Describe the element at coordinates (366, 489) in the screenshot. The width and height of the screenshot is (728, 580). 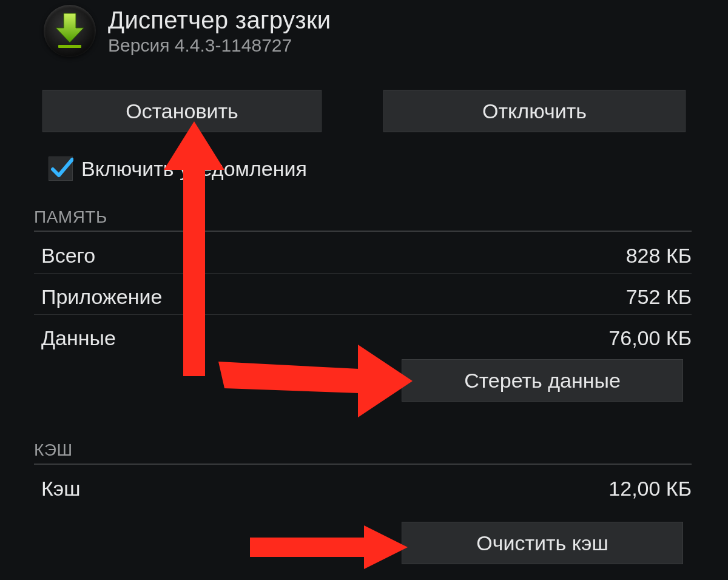
I see `cache-row: Кэш 12,00 КБ` at that location.